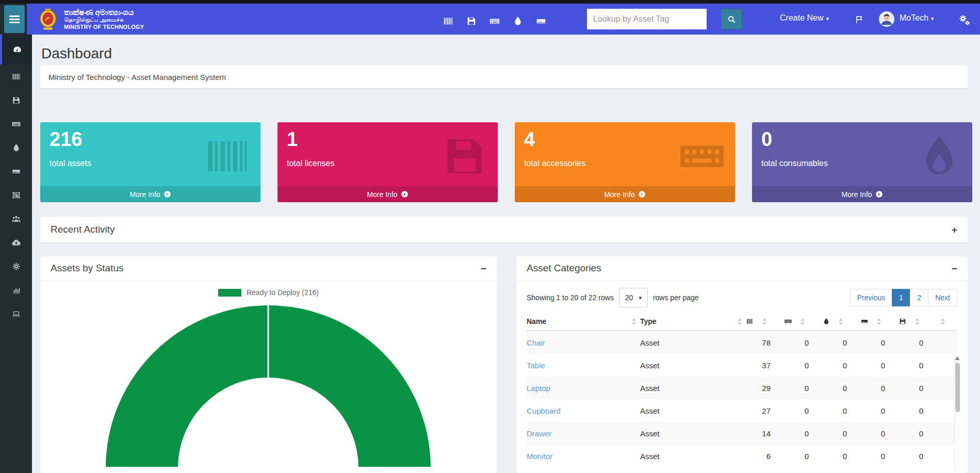 This screenshot has width=980, height=473. I want to click on sidebar-item-accessories, so click(16, 124).